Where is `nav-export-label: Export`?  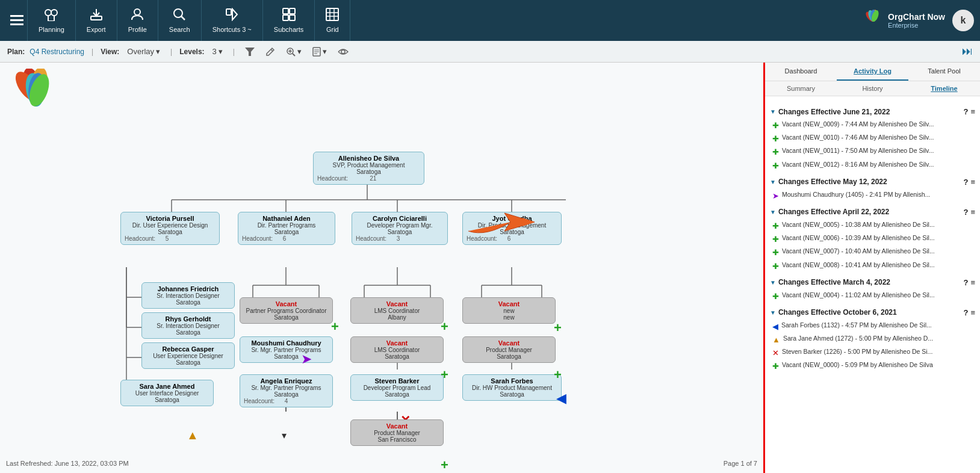
nav-export-label: Export is located at coordinates (96, 29).